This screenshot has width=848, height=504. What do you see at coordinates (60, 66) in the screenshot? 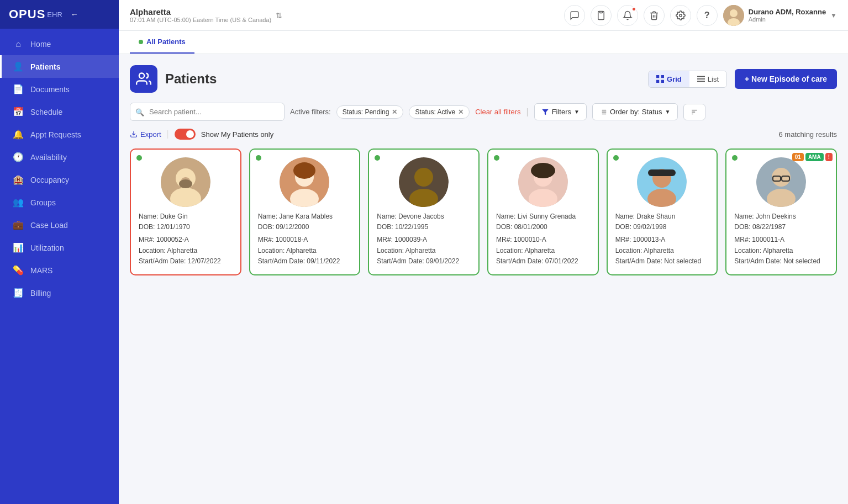
I see `sidebar-item-patients: 👤 Patients` at bounding box center [60, 66].